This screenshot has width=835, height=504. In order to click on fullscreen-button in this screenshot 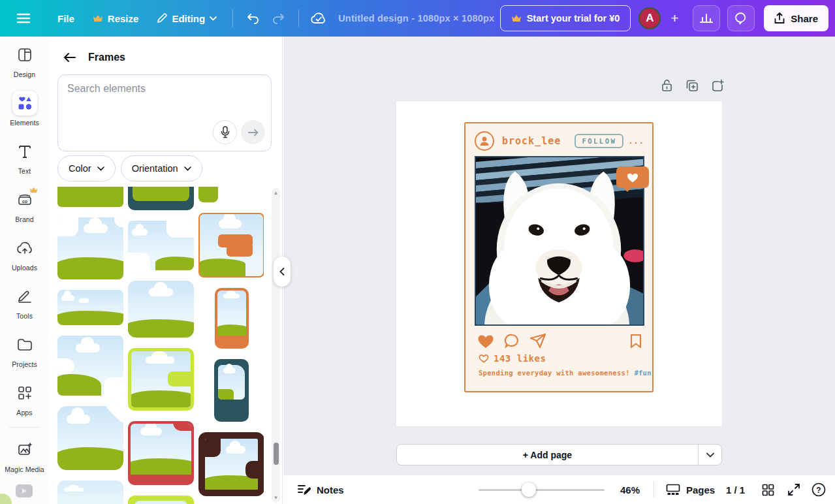, I will do `click(794, 490)`.